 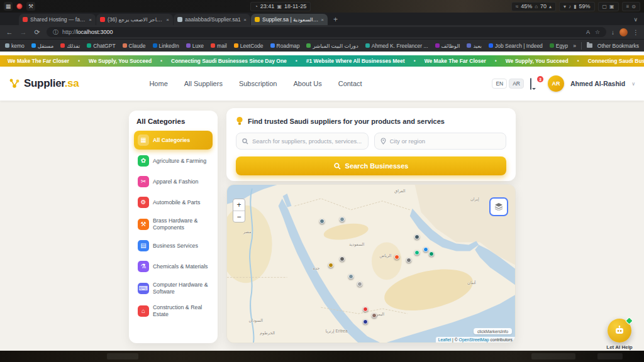 I want to click on browser-tab: Shared Hosting — fast, aff... ×, so click(x=57, y=19).